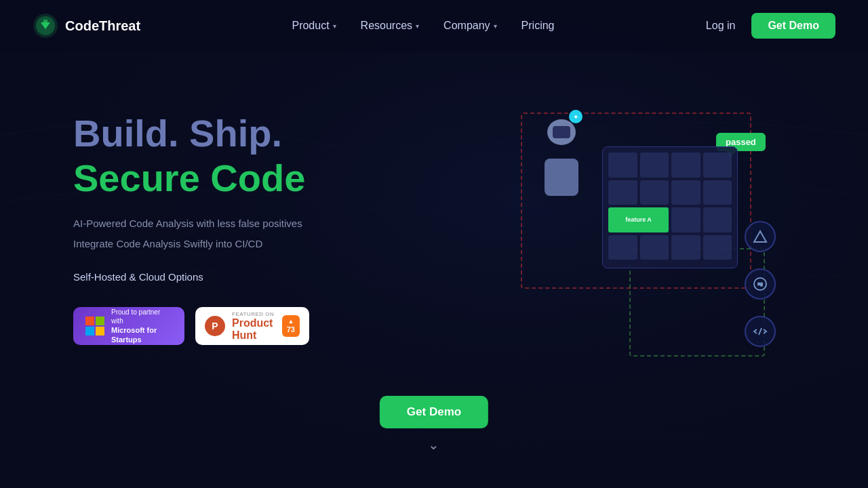 The height and width of the screenshot is (488, 868). Describe the element at coordinates (103, 26) in the screenshot. I see `brand-name: CodeThreat` at that location.